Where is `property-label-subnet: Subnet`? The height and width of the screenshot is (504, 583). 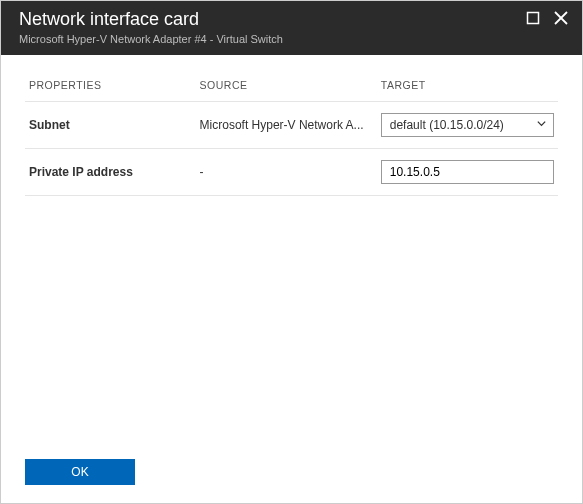 property-label-subnet: Subnet is located at coordinates (110, 124).